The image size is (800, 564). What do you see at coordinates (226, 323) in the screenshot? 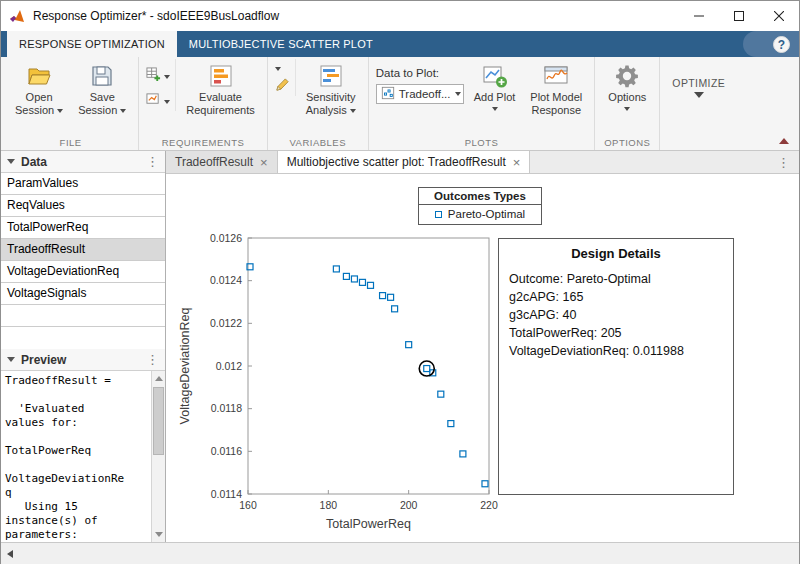
I see `svg-text: 0.0122` at bounding box center [226, 323].